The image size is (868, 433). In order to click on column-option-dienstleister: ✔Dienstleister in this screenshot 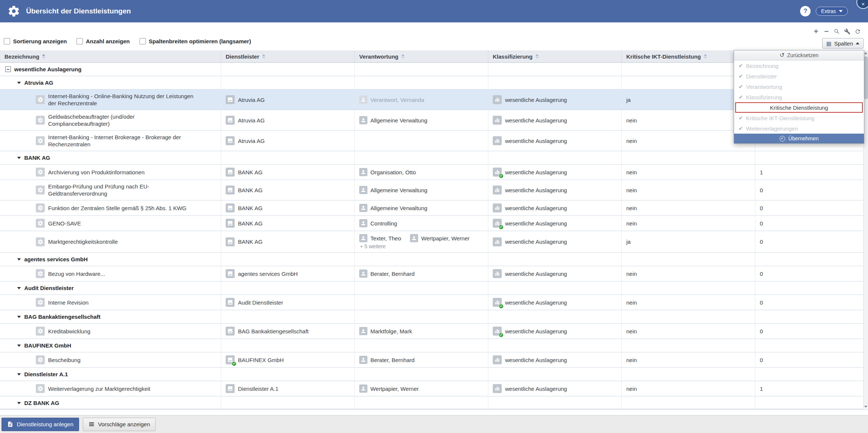, I will do `click(799, 76)`.